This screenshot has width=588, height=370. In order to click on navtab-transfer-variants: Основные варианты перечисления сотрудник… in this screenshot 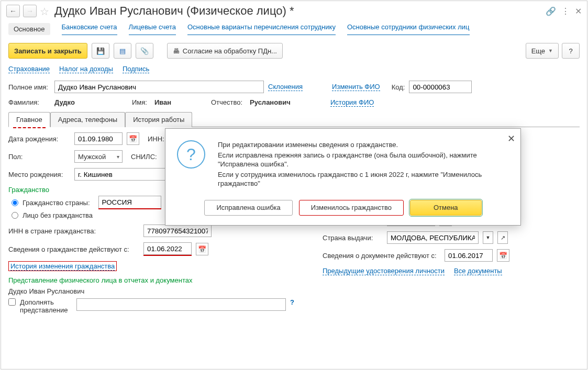, I will do `click(262, 29)`.